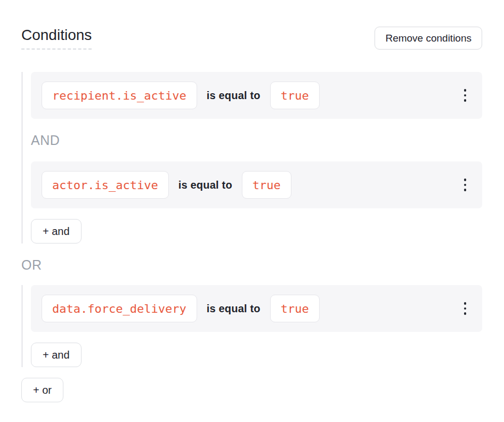 This screenshot has width=504, height=422. What do you see at coordinates (428, 38) in the screenshot?
I see `remove-conditions-button: Remove conditions` at bounding box center [428, 38].